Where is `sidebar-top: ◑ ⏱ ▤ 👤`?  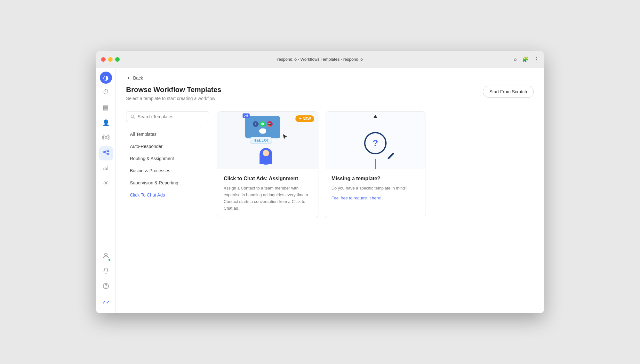 sidebar-top: ◑ ⏱ ▤ 👤 is located at coordinates (106, 160).